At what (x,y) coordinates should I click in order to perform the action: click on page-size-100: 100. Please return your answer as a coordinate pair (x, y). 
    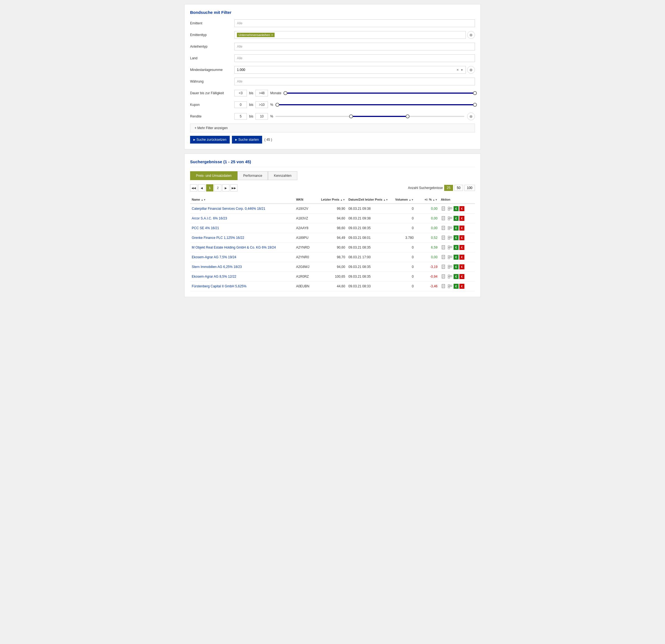
    Looking at the image, I should click on (470, 188).